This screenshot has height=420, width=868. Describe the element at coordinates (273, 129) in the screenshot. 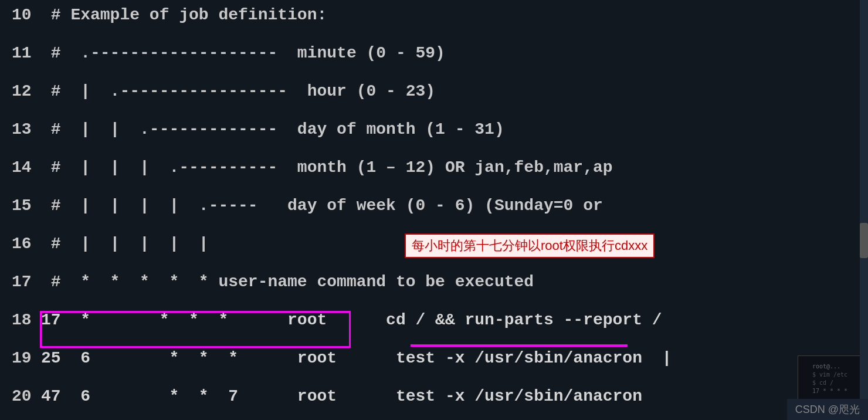

I see `line-13-content: # | | .------------- day of month (1 - 3…` at that location.